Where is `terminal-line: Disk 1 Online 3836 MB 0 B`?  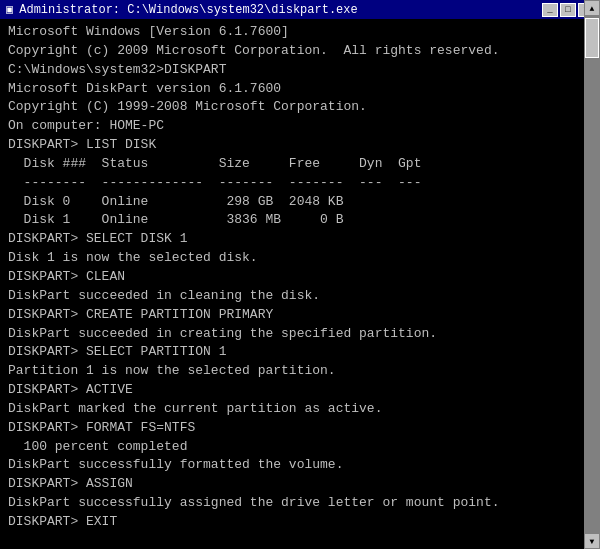
terminal-line: Disk 1 Online 3836 MB 0 B is located at coordinates (300, 220).